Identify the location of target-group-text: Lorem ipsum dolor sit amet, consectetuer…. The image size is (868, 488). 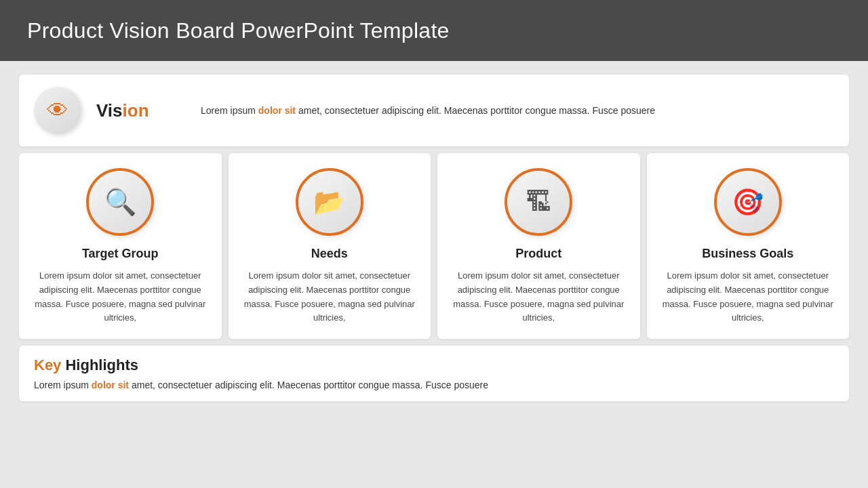
(121, 297).